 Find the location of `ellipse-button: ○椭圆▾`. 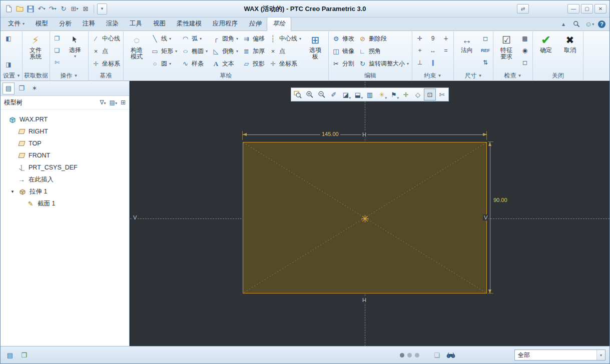

ellipse-button: ○椭圆▾ is located at coordinates (194, 51).